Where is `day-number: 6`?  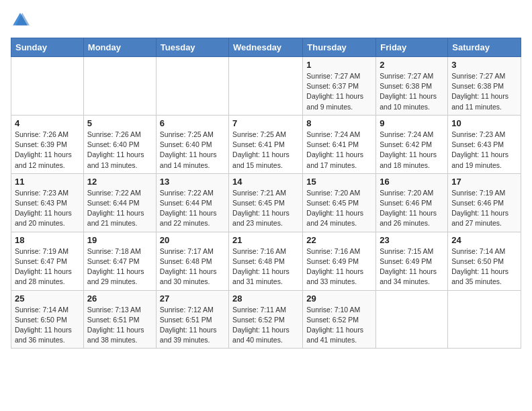
day-number: 6 is located at coordinates (192, 124).